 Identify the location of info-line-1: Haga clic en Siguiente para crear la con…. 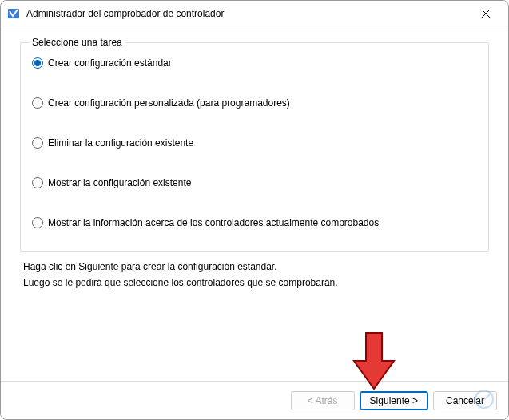
(254, 267).